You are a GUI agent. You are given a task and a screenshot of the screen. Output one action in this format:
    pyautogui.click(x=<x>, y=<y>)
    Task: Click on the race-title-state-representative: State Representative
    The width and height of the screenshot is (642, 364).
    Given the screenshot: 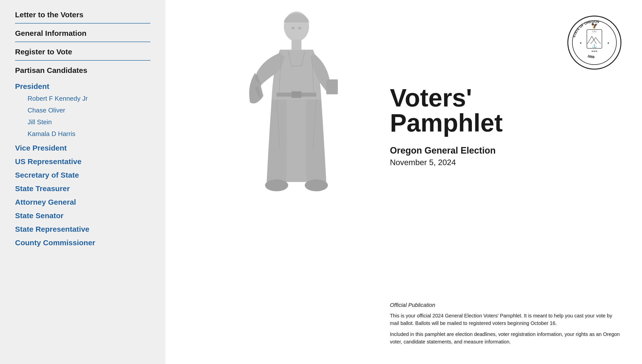 What is the action you would take?
    pyautogui.click(x=83, y=229)
    